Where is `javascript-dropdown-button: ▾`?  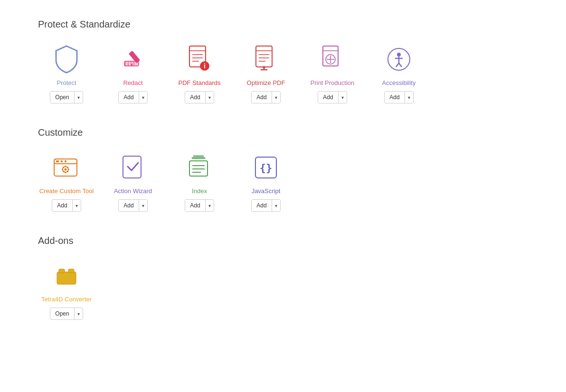
javascript-dropdown-button: ▾ is located at coordinates (276, 205).